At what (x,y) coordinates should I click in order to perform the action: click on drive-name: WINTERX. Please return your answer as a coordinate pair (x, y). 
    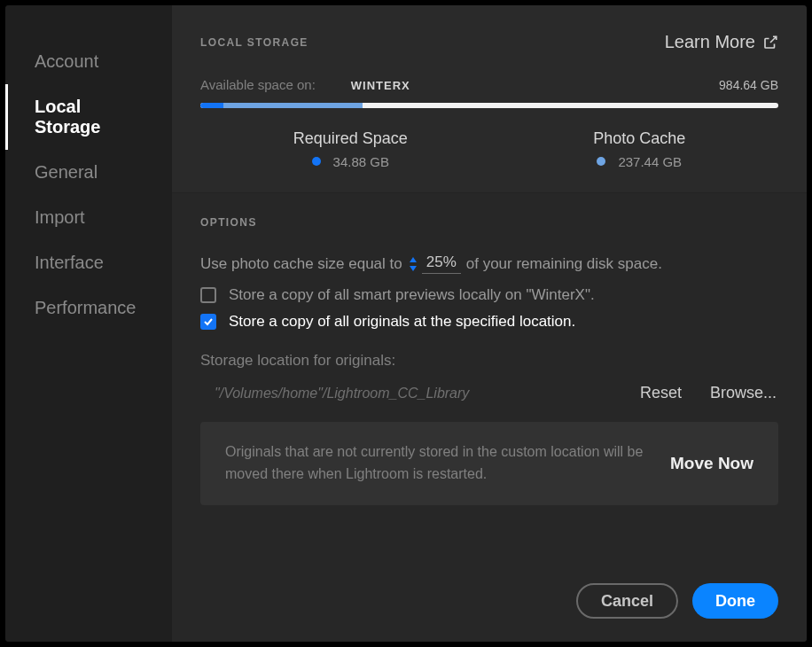
    Looking at the image, I should click on (381, 85).